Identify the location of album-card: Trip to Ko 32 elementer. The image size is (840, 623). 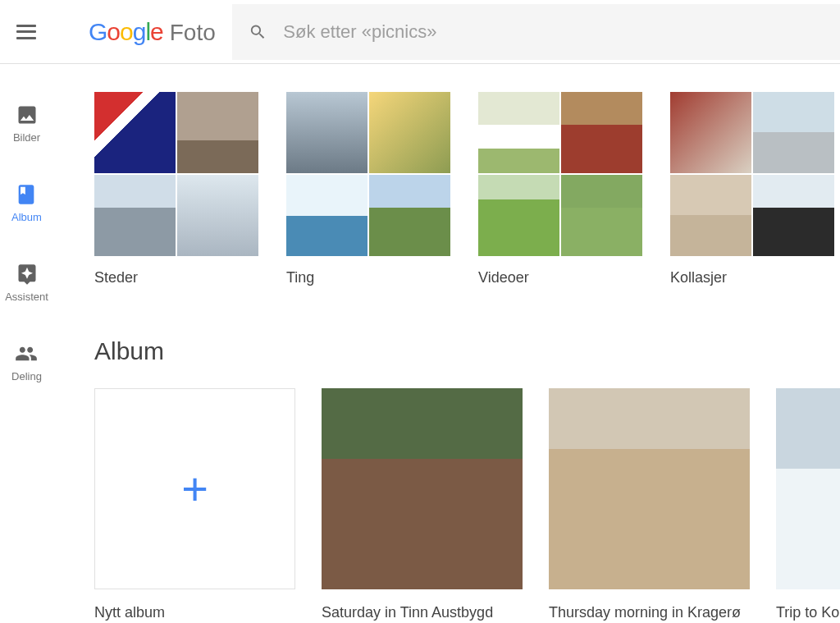
(808, 506).